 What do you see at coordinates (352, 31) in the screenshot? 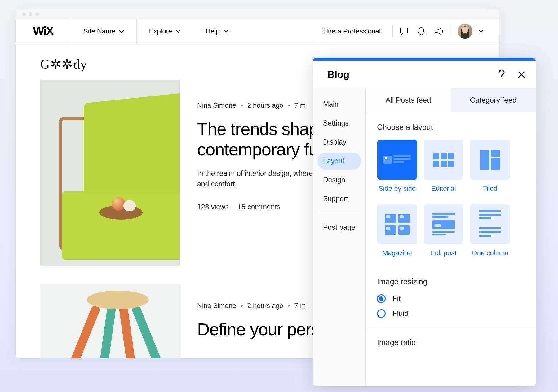
I see `hire-professional-link: Hire a Professional` at bounding box center [352, 31].